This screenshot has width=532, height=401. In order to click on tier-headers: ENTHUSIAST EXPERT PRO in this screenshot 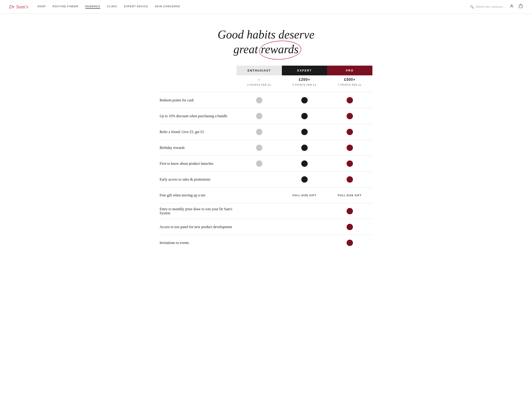, I will do `click(266, 70)`.